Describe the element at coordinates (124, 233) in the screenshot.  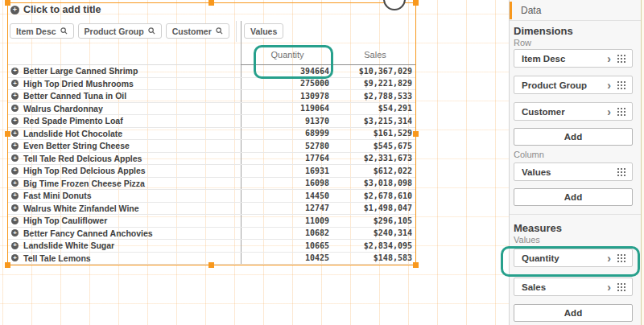
I see `row-dimension-cell: + Better Fancy Canned Anchovies` at that location.